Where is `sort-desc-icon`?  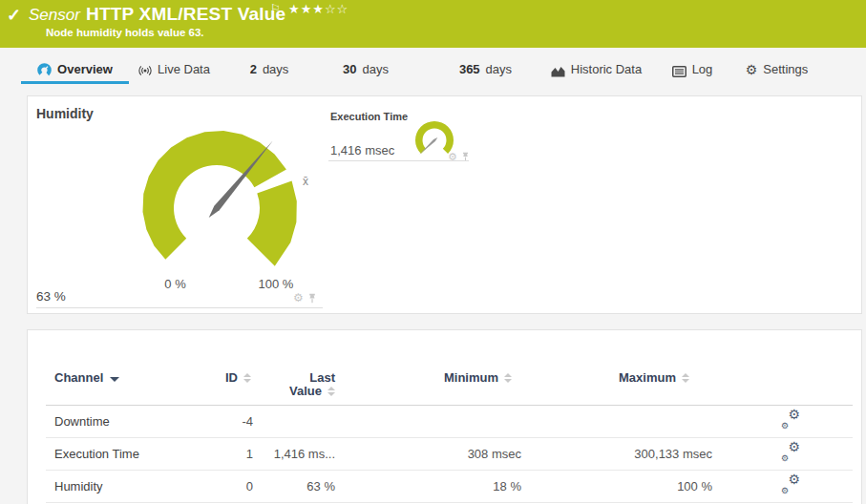 sort-desc-icon is located at coordinates (115, 380).